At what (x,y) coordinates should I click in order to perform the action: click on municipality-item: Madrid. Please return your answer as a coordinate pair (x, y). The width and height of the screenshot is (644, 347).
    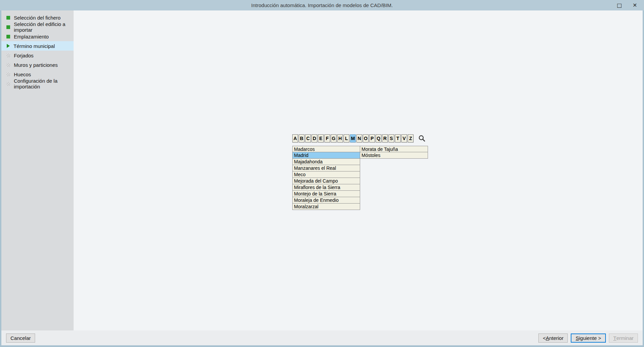
    Looking at the image, I should click on (326, 155).